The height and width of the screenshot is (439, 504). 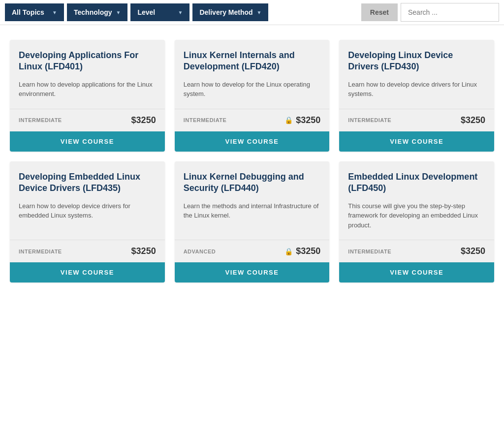 What do you see at coordinates (450, 12) in the screenshot?
I see `search-input` at bounding box center [450, 12].